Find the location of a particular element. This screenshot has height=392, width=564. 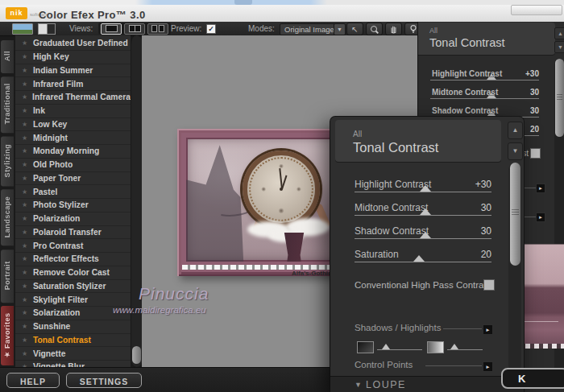

filter-list-item: ★ Vignette is located at coordinates (73, 354).